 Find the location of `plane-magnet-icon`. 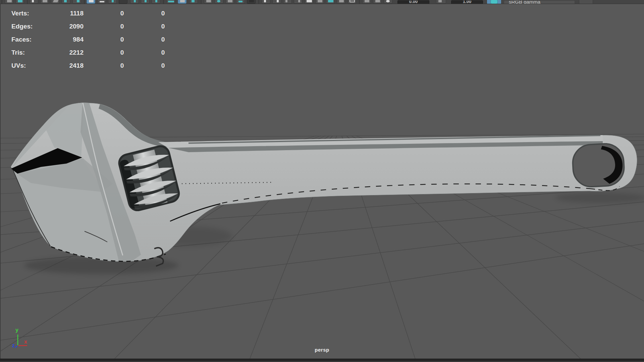

plane-magnet-icon is located at coordinates (135, 1).